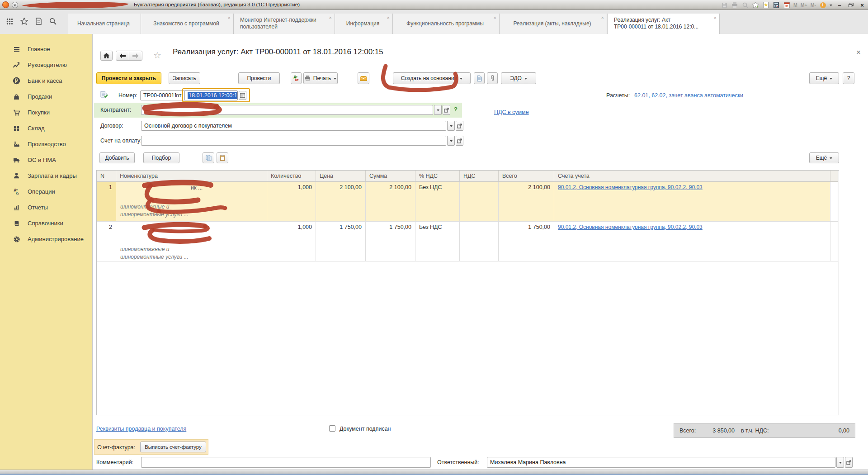  Describe the element at coordinates (824, 78) in the screenshot. I see `more-button: Ещё` at that location.